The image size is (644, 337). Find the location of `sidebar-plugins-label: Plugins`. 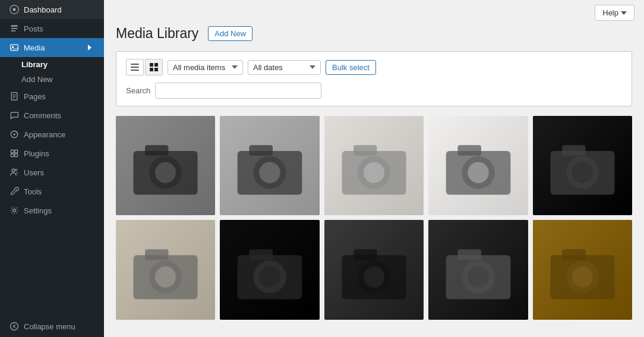

sidebar-plugins-label: Plugins is located at coordinates (37, 153).